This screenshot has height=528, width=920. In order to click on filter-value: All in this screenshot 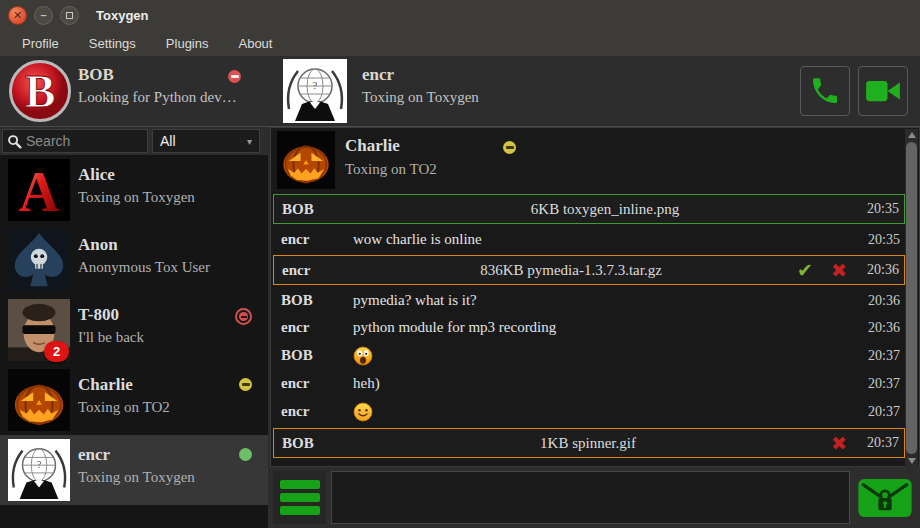, I will do `click(168, 141)`.